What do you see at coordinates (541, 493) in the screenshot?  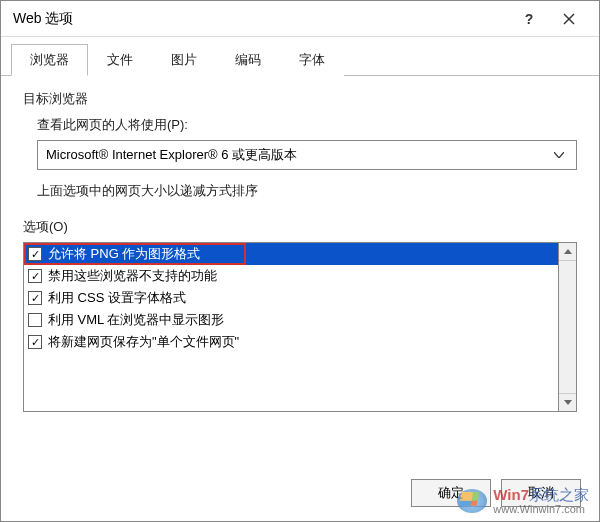 I see `cancel-button: 取消` at bounding box center [541, 493].